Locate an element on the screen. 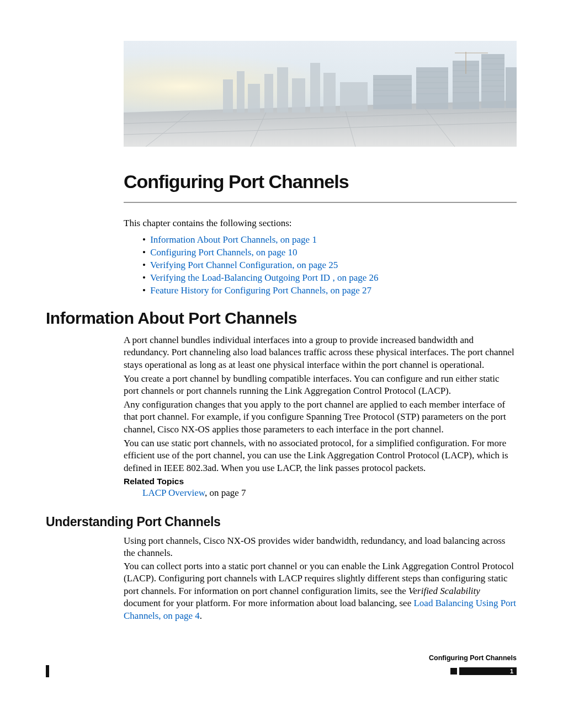  text-run: document for your platform. For more inf… is located at coordinates (268, 603).